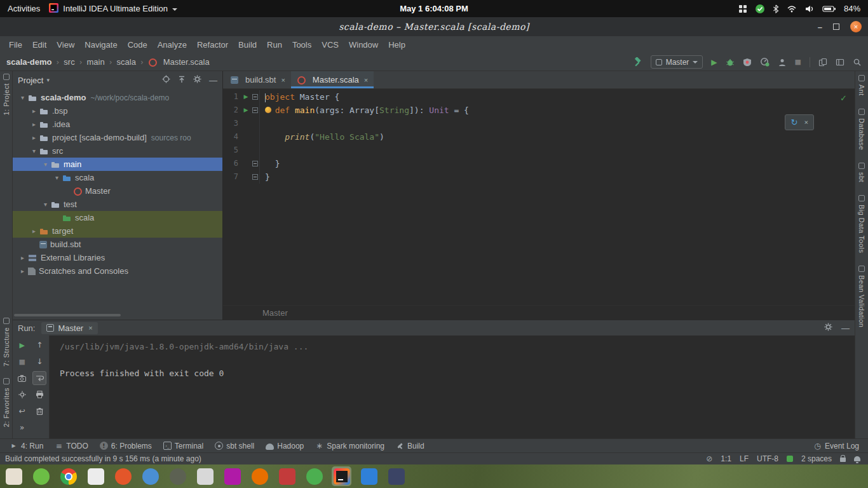 This screenshot has height=488, width=868. Describe the element at coordinates (100, 44) in the screenshot. I see `menu-navigate: Navigate` at that location.